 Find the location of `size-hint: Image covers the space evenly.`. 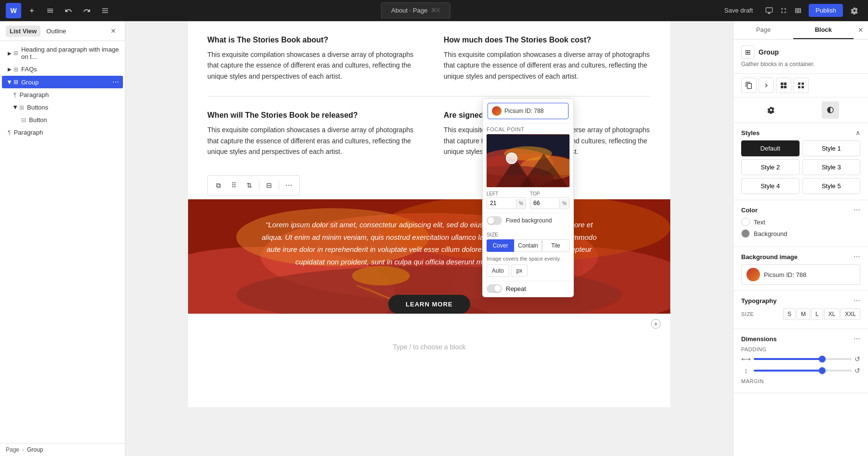

size-hint: Image covers the space evenly. is located at coordinates (528, 260).